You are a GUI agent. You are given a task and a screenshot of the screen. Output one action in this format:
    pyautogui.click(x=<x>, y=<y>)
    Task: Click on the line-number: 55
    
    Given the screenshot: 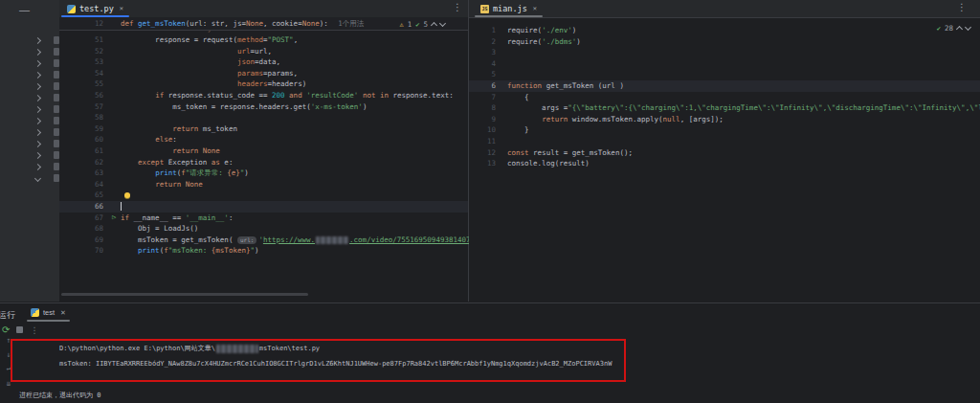 What is the action you would take?
    pyautogui.click(x=83, y=84)
    